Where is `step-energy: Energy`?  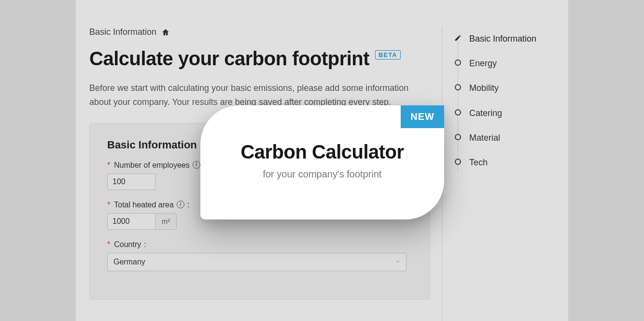
step-energy: Energy is located at coordinates (498, 66).